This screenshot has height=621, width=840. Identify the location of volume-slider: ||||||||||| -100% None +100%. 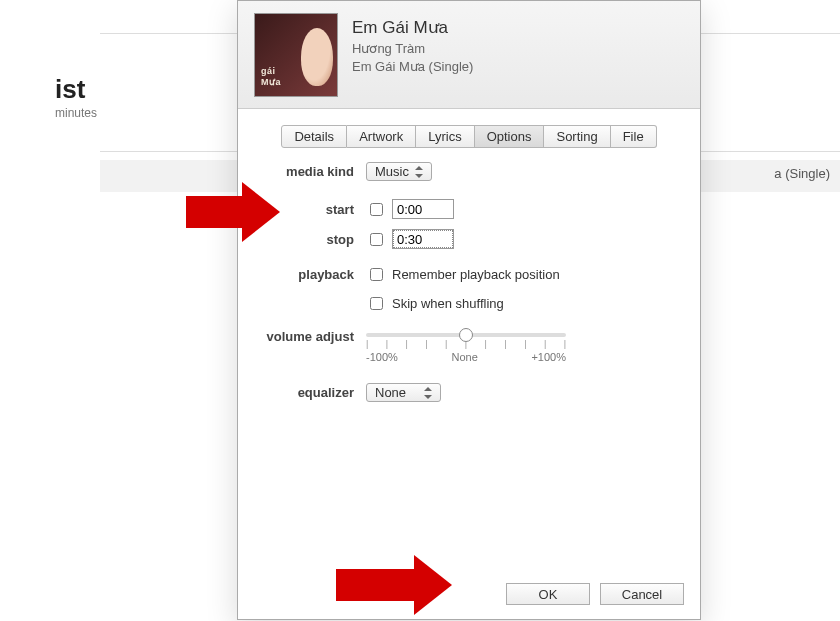
(466, 348).